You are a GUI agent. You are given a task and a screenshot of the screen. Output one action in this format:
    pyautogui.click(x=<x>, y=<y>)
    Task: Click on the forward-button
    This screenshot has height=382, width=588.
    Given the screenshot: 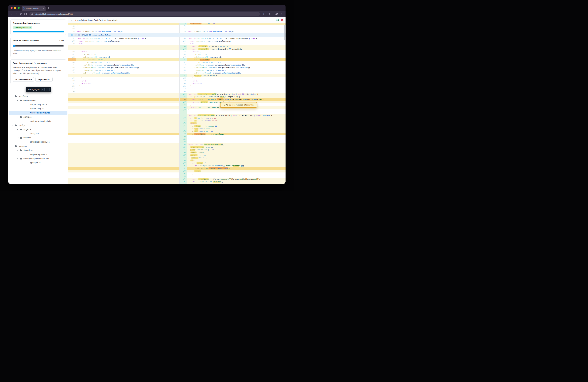 What is the action you would take?
    pyautogui.click(x=17, y=14)
    